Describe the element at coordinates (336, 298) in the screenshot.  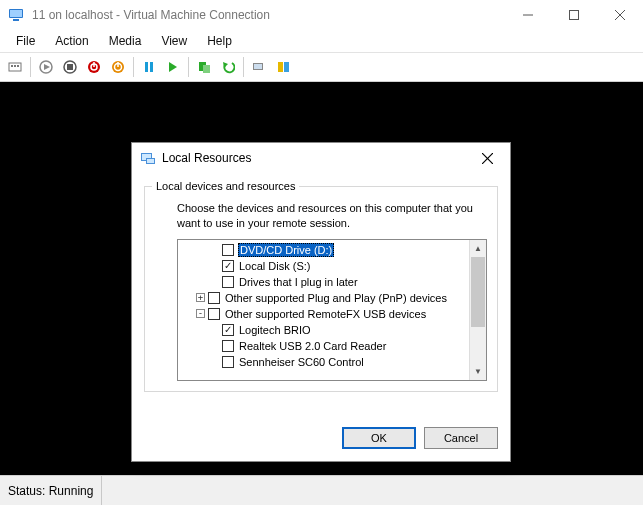
I see `tree-label: Other supported Plug and Play (PnP) devi…` at that location.